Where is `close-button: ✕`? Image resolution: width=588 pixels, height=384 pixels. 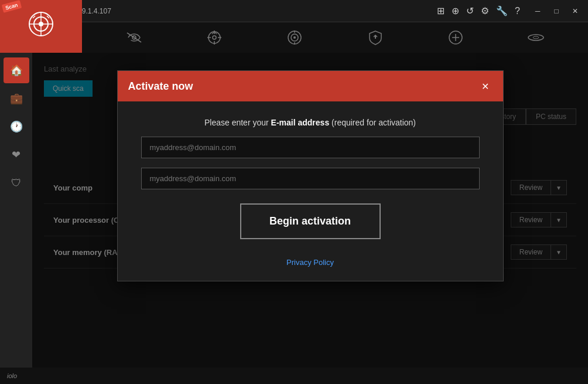
close-button: ✕ is located at coordinates (575, 11).